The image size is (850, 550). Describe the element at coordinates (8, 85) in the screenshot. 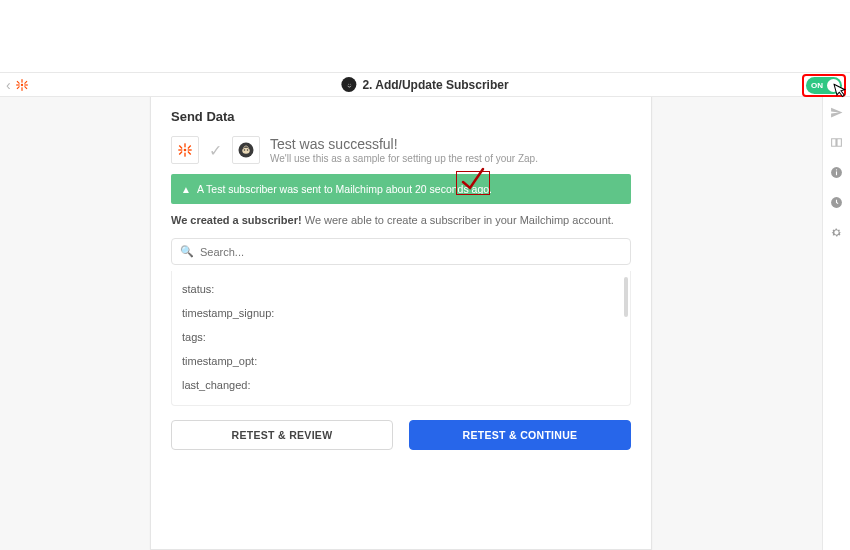

I see `back-arrow-icon: ‹` at that location.